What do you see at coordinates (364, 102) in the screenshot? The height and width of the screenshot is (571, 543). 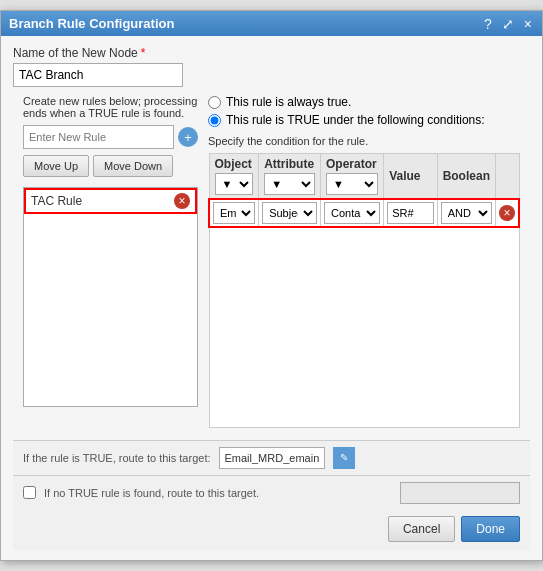 I see `radio-always-true-row: This rule is always true.` at bounding box center [364, 102].